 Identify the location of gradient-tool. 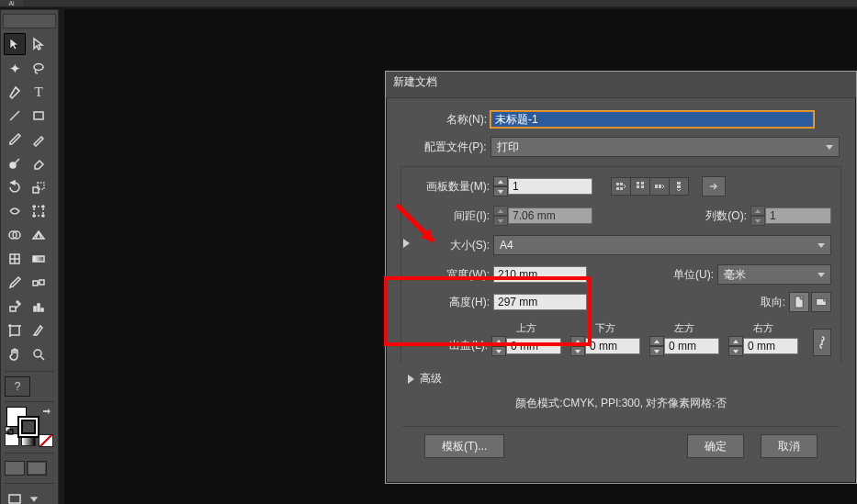
(39, 259).